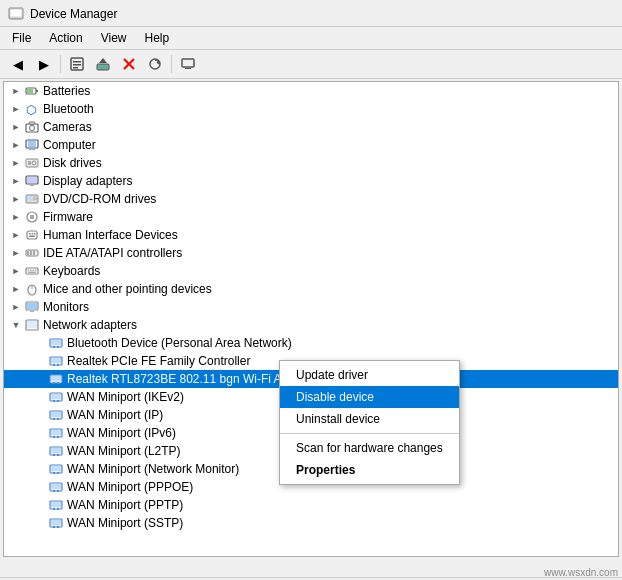 Image resolution: width=622 pixels, height=580 pixels. What do you see at coordinates (311, 235) in the screenshot?
I see `tree-item-hid: ►Human Interface Devices` at bounding box center [311, 235].